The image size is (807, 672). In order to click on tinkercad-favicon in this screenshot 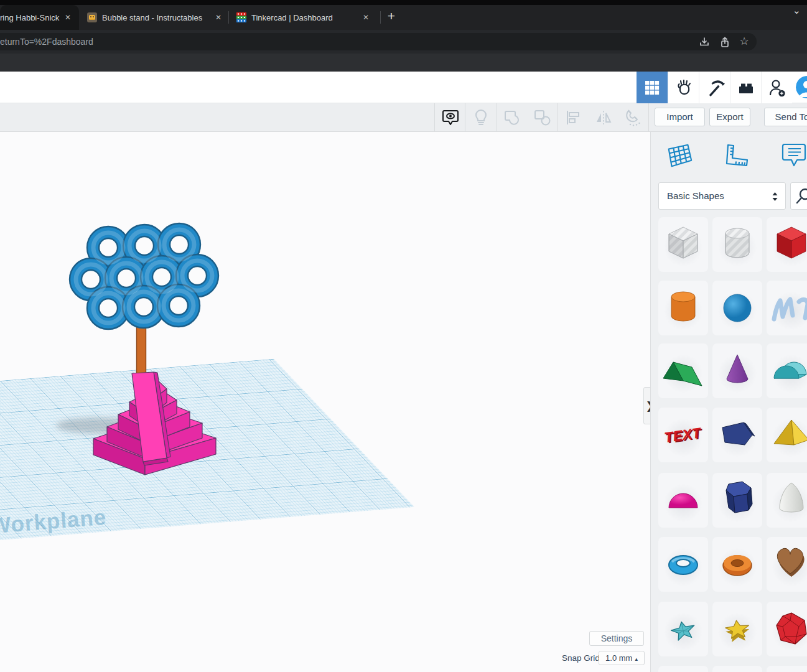, I will do `click(241, 17)`.